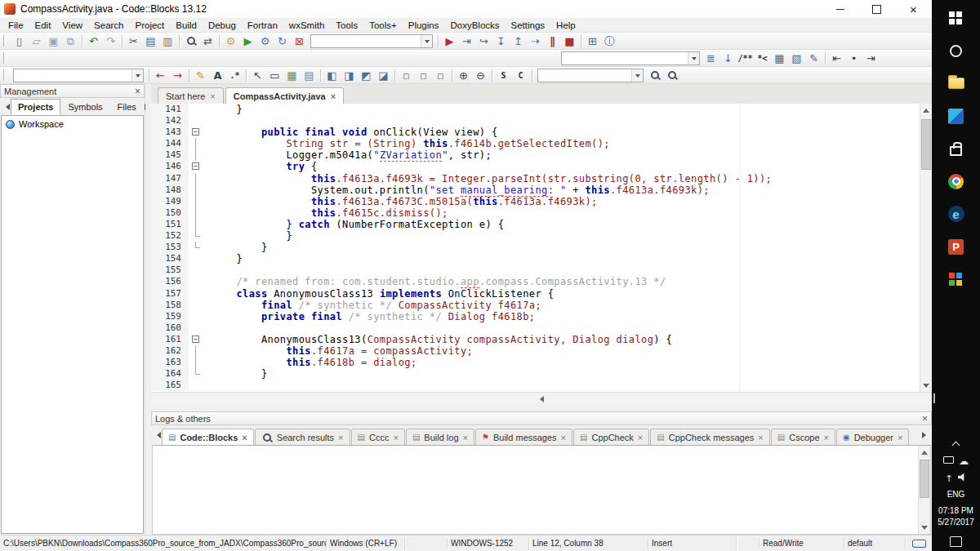 This screenshot has width=980, height=551. What do you see at coordinates (924, 527) in the screenshot?
I see `logs-scroll-down-arrow-icon` at bounding box center [924, 527].